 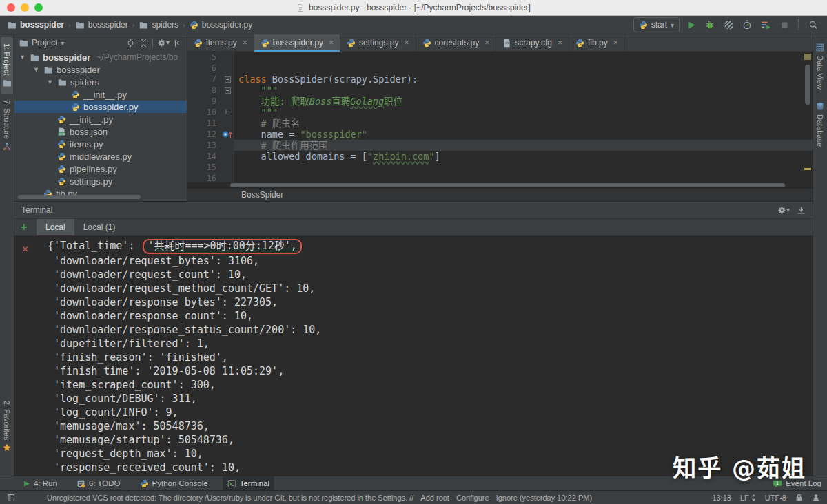 I want to click on minimize-panel-icon, so click(x=801, y=211).